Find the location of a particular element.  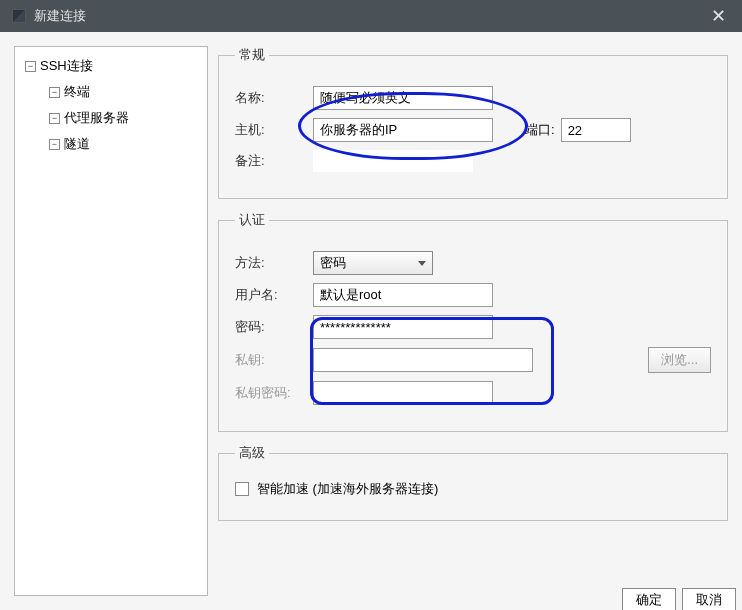

host-input is located at coordinates (403, 130).